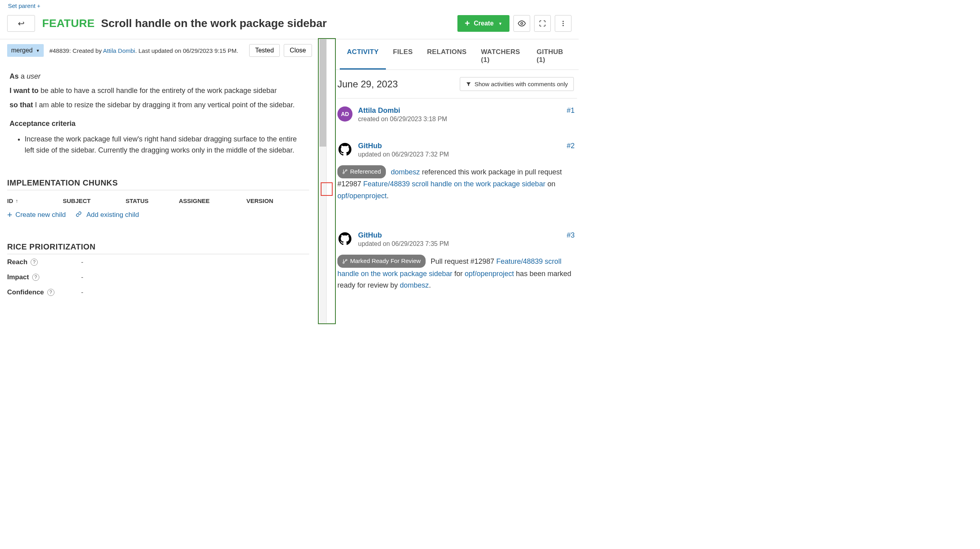 This screenshot has width=980, height=549. I want to click on entry-anchor: #3, so click(571, 235).